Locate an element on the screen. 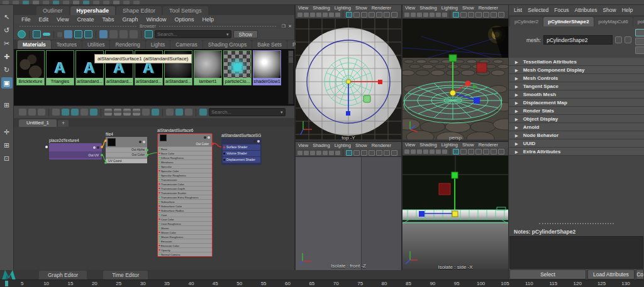  category-tab: Materials is located at coordinates (34, 45).